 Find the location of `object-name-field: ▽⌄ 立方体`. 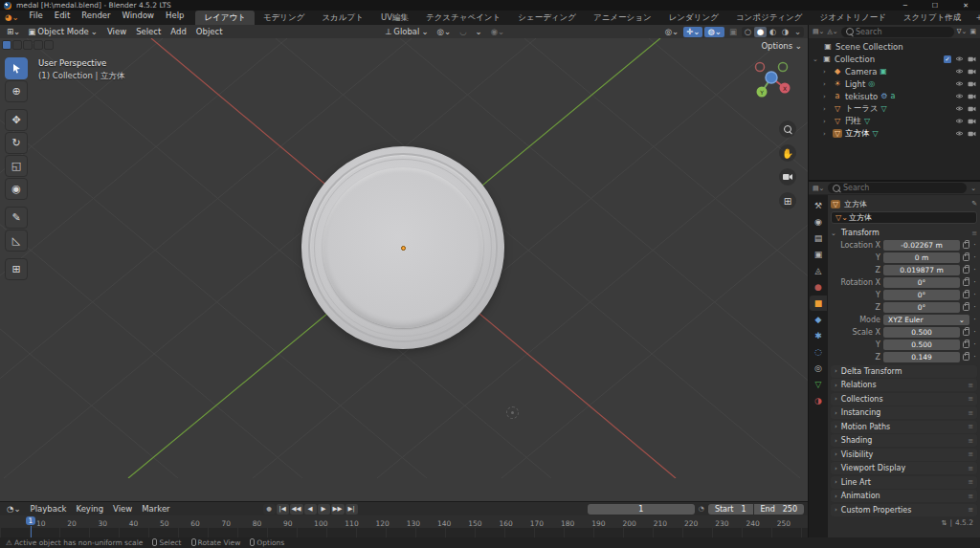

object-name-field: ▽⌄ 立方体 is located at coordinates (903, 218).